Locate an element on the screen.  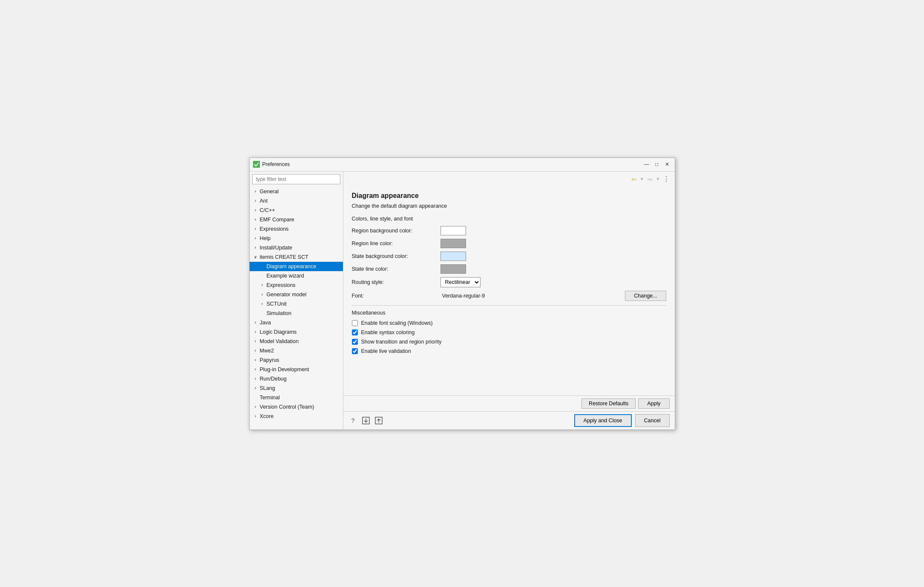
enable-live-validation-label: Enable live validation is located at coordinates (386, 351).